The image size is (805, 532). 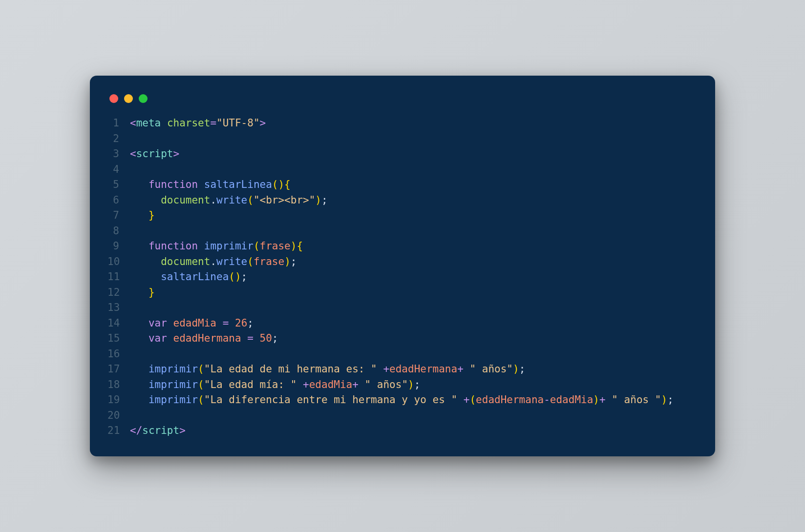 What do you see at coordinates (275, 385) in the screenshot?
I see `code-content: imprimir("La edad mía: " +edadMia+ " año…` at bounding box center [275, 385].